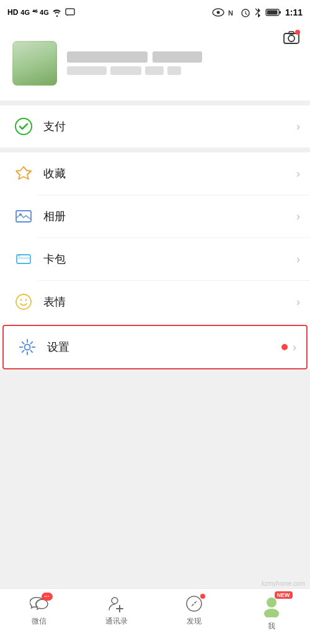 This screenshot has height=644, width=310. I want to click on profile-section, so click(155, 61).